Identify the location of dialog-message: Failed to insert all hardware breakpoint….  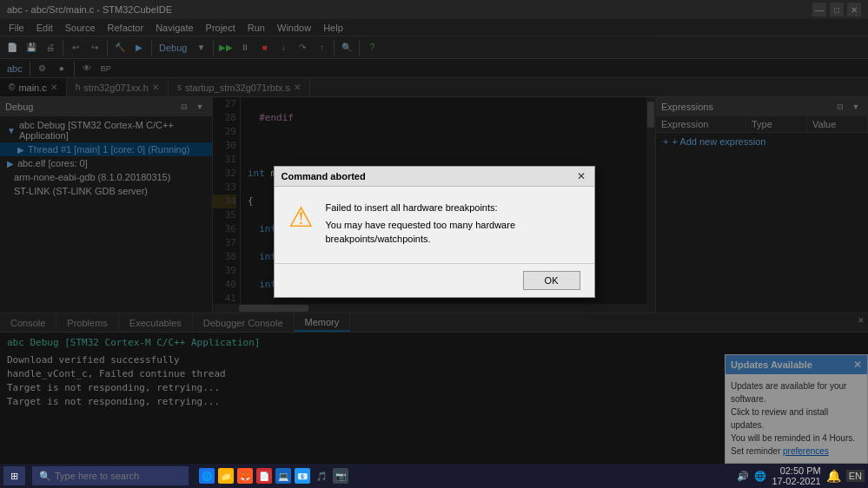
(454, 225).